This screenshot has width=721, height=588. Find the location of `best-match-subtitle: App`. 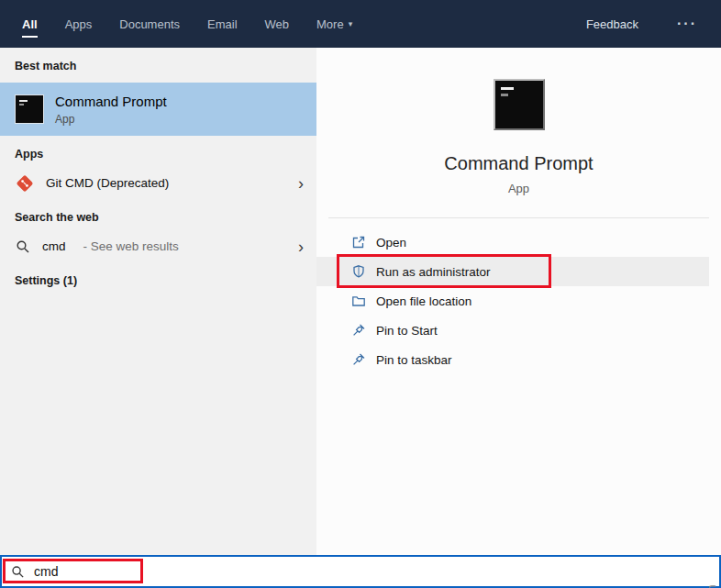

best-match-subtitle: App is located at coordinates (111, 119).